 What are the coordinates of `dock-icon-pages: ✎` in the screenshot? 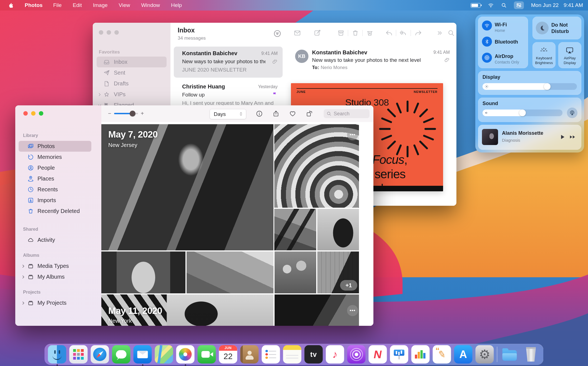 It's located at (442, 354).